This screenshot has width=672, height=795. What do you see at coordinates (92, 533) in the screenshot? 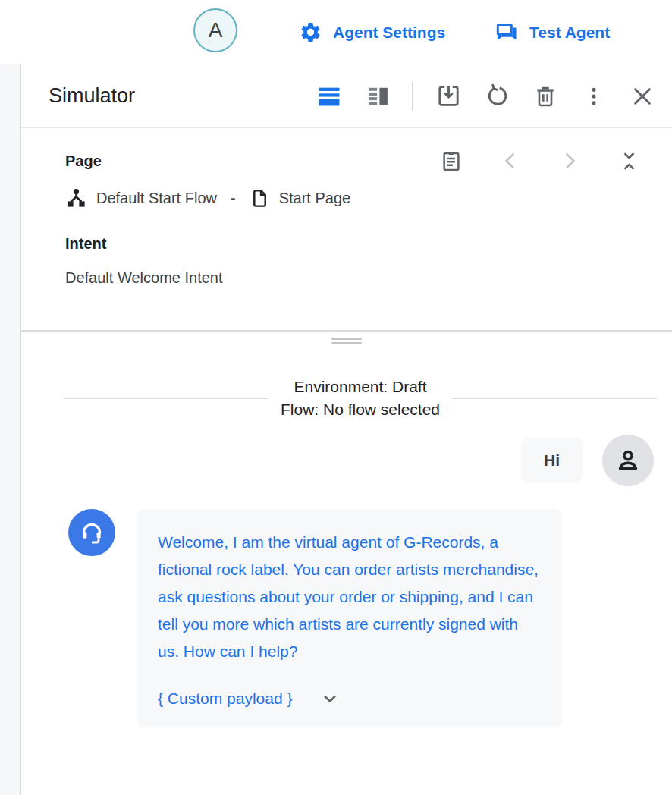
I see `headset-icon` at bounding box center [92, 533].